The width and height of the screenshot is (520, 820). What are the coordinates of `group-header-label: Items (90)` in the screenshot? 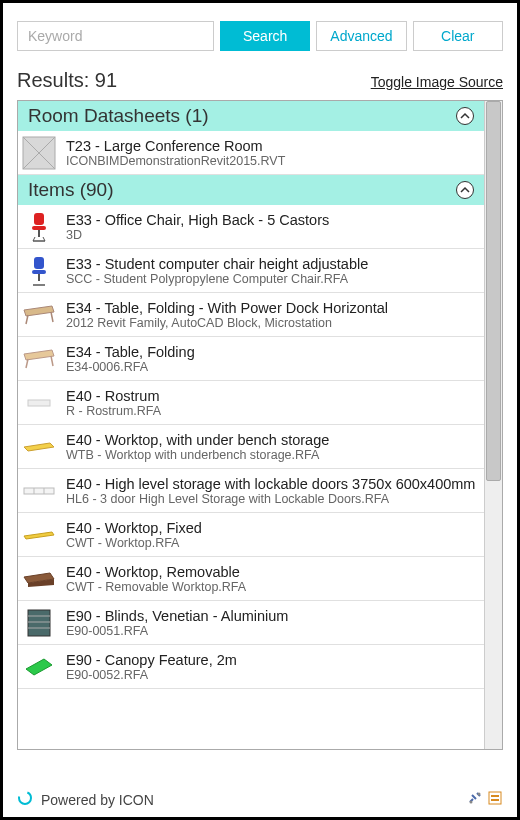 It's located at (71, 190).